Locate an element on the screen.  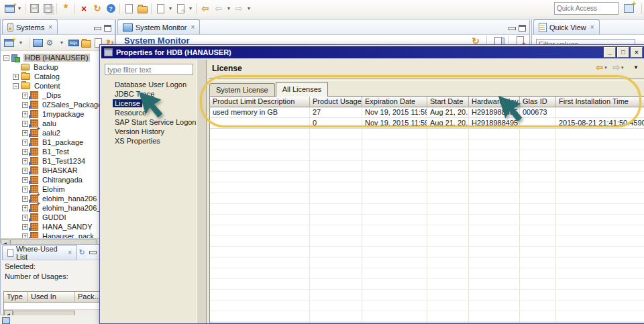
help-button: ? is located at coordinates (111, 9).